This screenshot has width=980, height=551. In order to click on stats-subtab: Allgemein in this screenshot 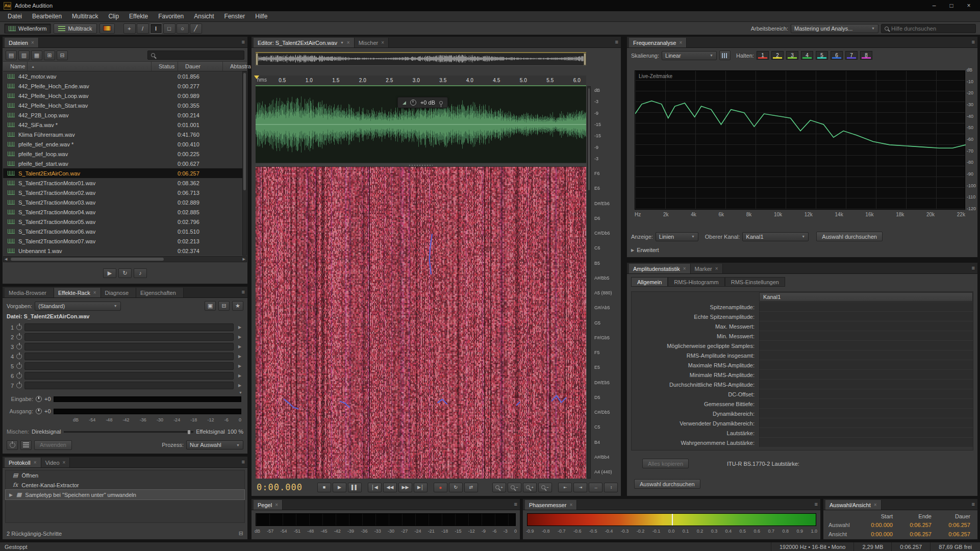, I will do `click(649, 282)`.